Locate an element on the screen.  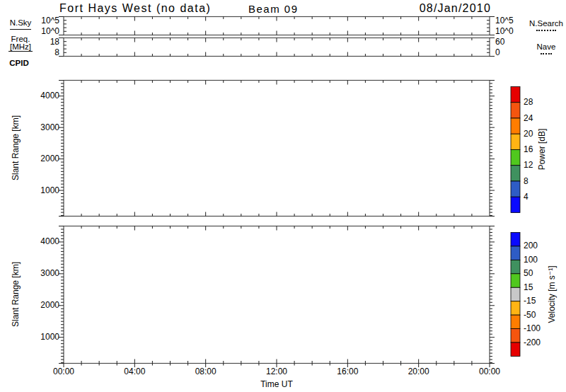
strip-tick-label: 8 is located at coordinates (40, 52).